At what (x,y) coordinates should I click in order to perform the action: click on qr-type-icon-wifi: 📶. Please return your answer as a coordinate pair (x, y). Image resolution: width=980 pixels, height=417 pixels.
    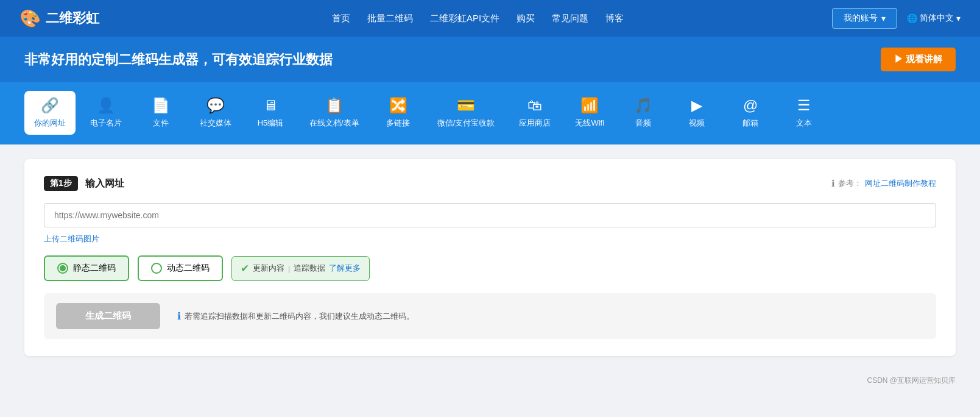
    Looking at the image, I should click on (590, 105).